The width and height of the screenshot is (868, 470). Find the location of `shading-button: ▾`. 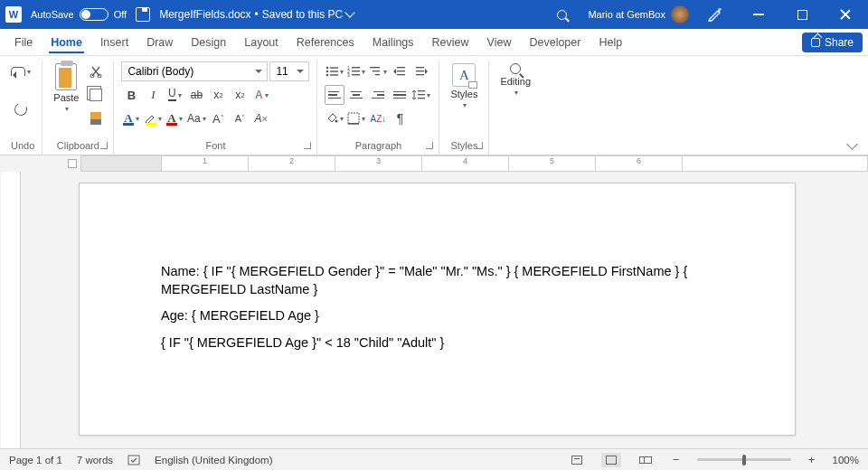

shading-button: ▾ is located at coordinates (335, 118).